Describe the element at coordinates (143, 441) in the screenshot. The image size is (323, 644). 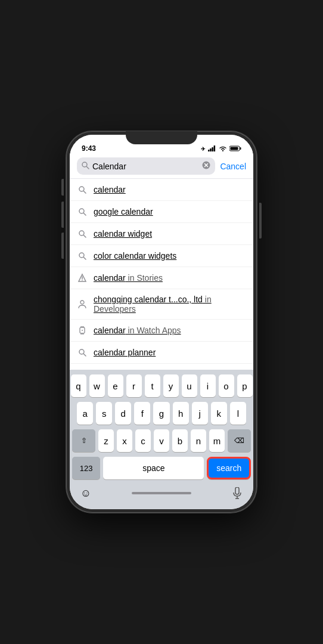
I see `key-c: c` at that location.